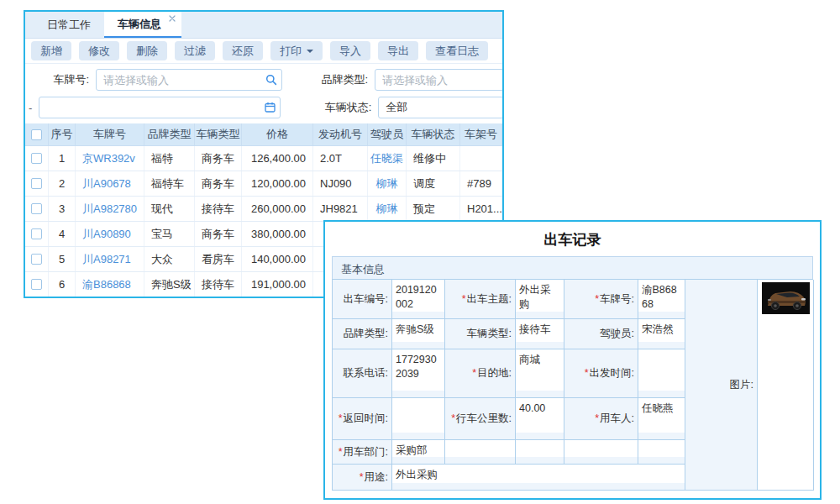  I want to click on cell-brand: 大众, so click(170, 259).